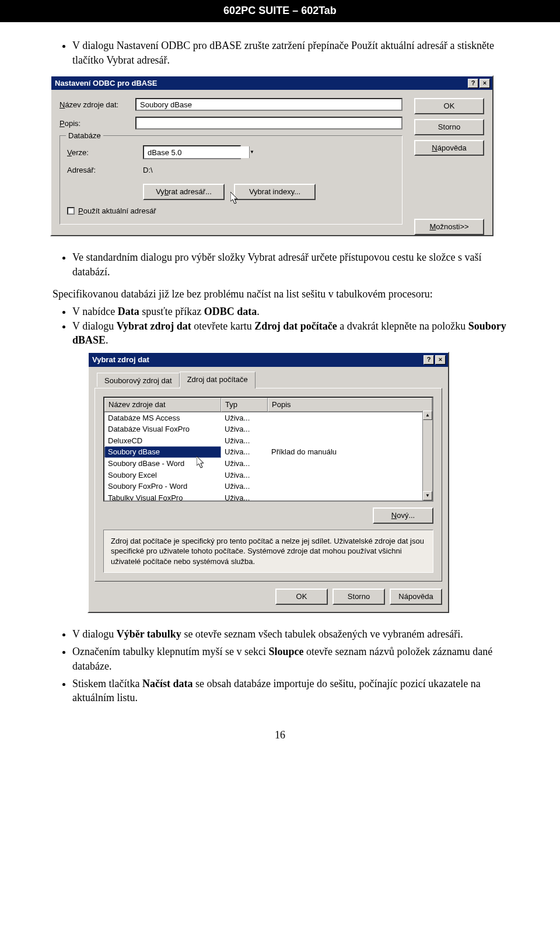 The width and height of the screenshot is (560, 928). I want to click on scrollbar: ▲ ▼, so click(427, 456).